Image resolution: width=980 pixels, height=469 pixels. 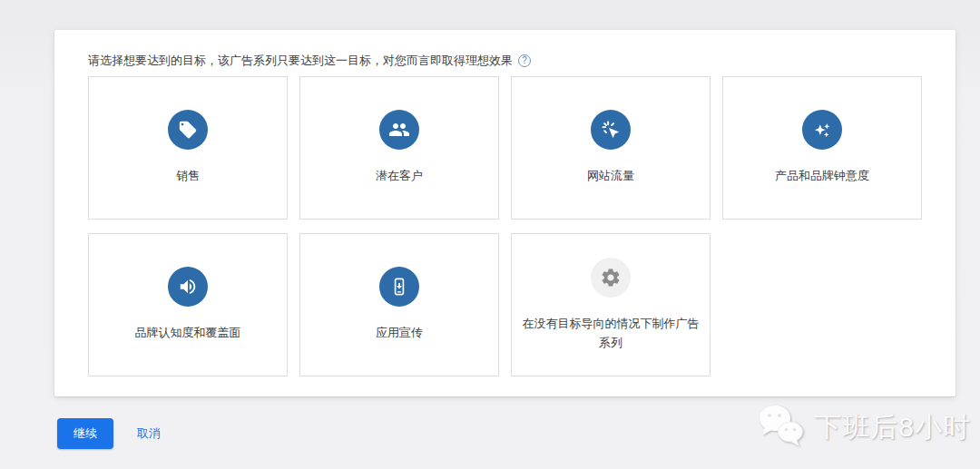 What do you see at coordinates (822, 130) in the screenshot?
I see `sparkles-icon` at bounding box center [822, 130].